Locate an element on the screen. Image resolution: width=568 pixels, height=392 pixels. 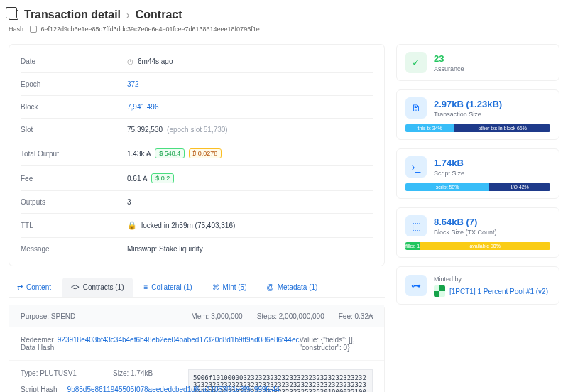
terminal-icon: ›_ is located at coordinates (416, 167).